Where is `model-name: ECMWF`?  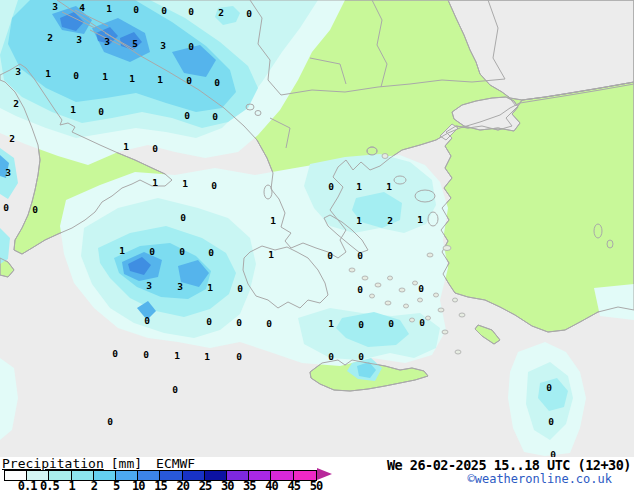 model-name: ECMWF is located at coordinates (176, 464).